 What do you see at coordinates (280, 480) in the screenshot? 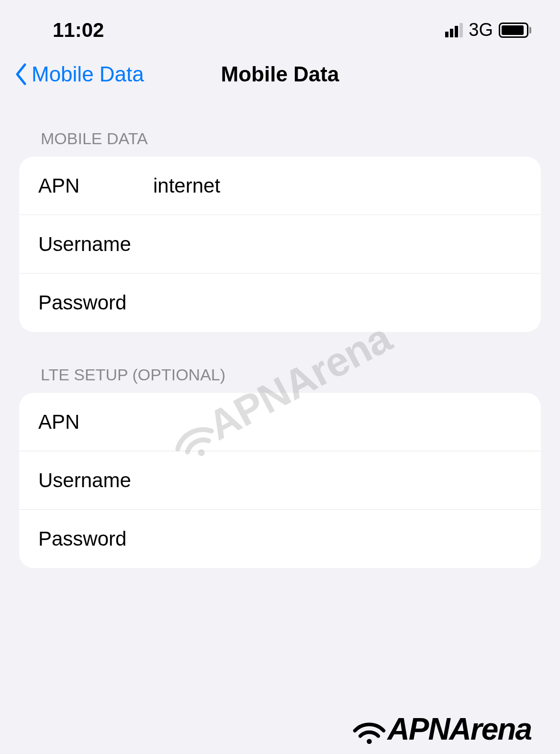
I see `row-lte-username: Username` at bounding box center [280, 480].